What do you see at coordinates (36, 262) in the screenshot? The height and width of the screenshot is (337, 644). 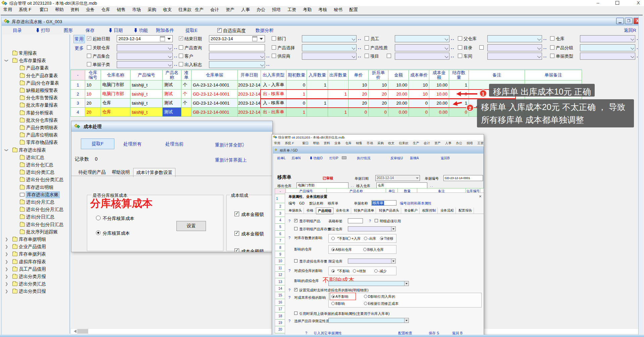 I see `tree-item-28: ❯虚拟库存报表` at bounding box center [36, 262].